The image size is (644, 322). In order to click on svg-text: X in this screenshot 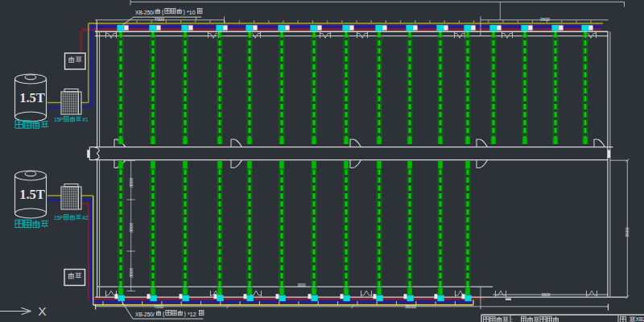, I will do `click(42, 311)`.